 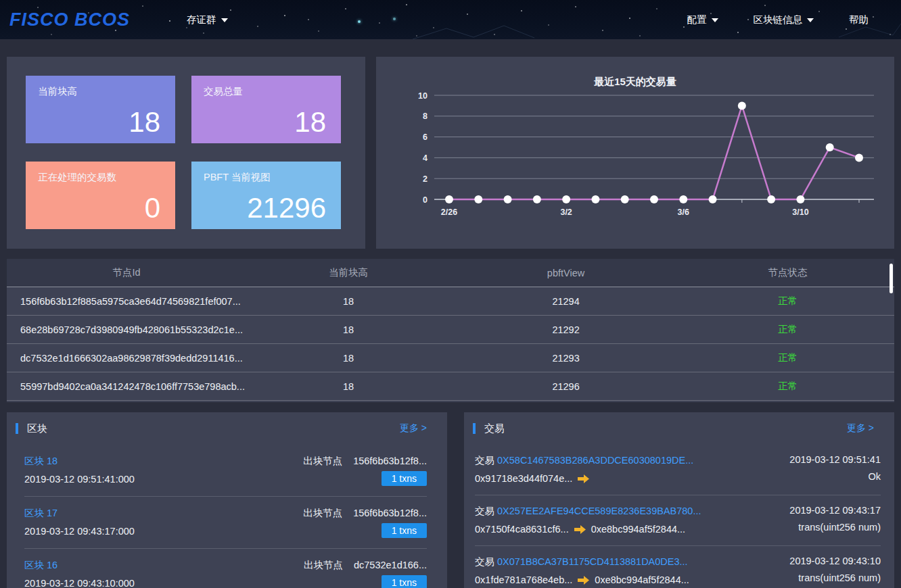 I want to click on chain-info-menu: 区块链信息, so click(x=784, y=20).